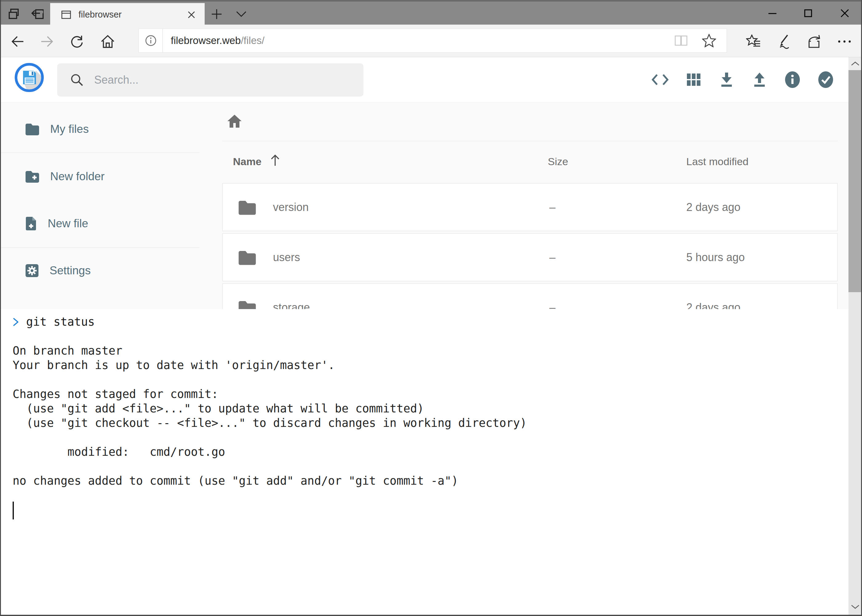  What do you see at coordinates (726, 80) in the screenshot?
I see `download-icon` at bounding box center [726, 80].